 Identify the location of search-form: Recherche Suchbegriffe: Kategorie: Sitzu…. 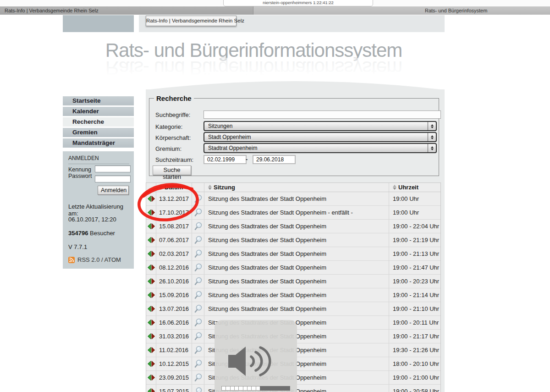
(294, 137).